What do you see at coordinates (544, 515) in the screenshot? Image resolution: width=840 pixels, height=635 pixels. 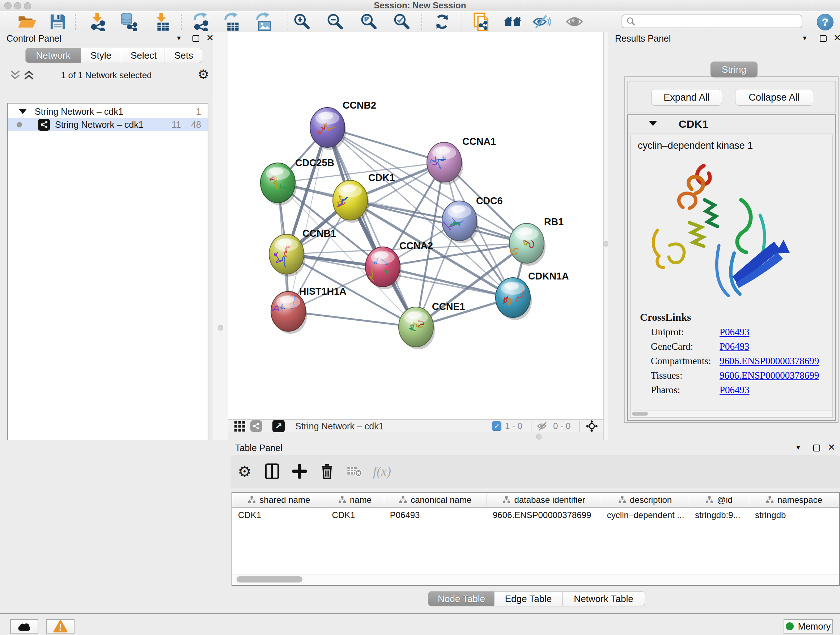 I see `table-cell: 9606.ENSP00000378699` at bounding box center [544, 515].